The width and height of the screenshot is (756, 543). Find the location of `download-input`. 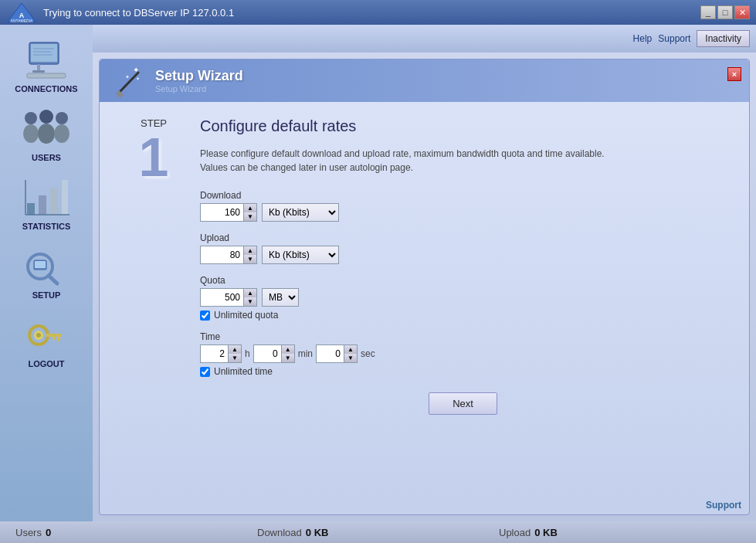

download-input is located at coordinates (222, 212).